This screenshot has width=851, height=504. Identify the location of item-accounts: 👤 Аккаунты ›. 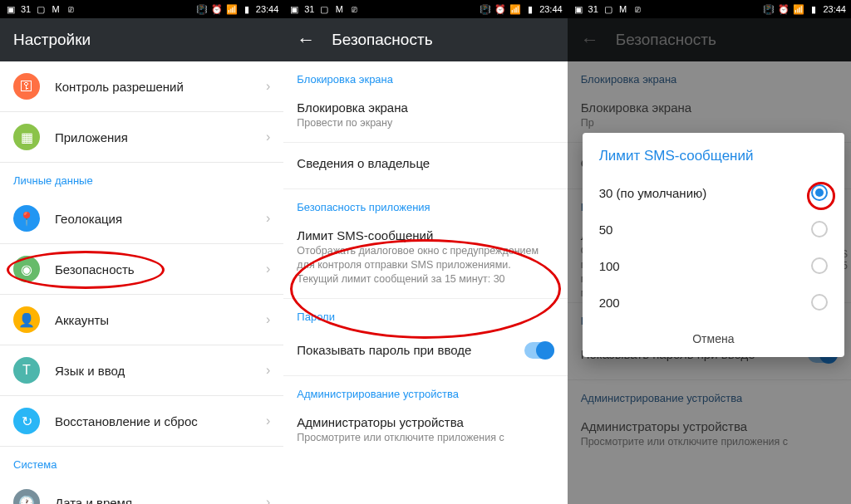
(141, 321).